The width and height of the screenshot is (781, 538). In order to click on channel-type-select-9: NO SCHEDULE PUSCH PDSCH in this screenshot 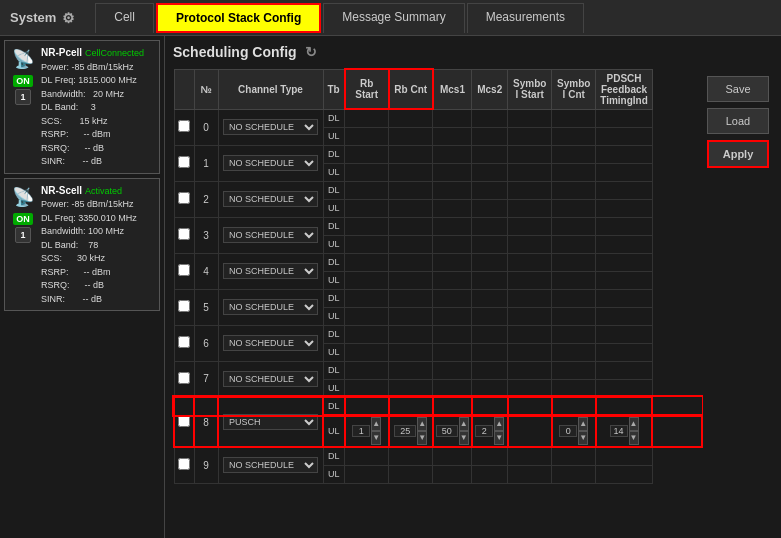, I will do `click(270, 465)`.